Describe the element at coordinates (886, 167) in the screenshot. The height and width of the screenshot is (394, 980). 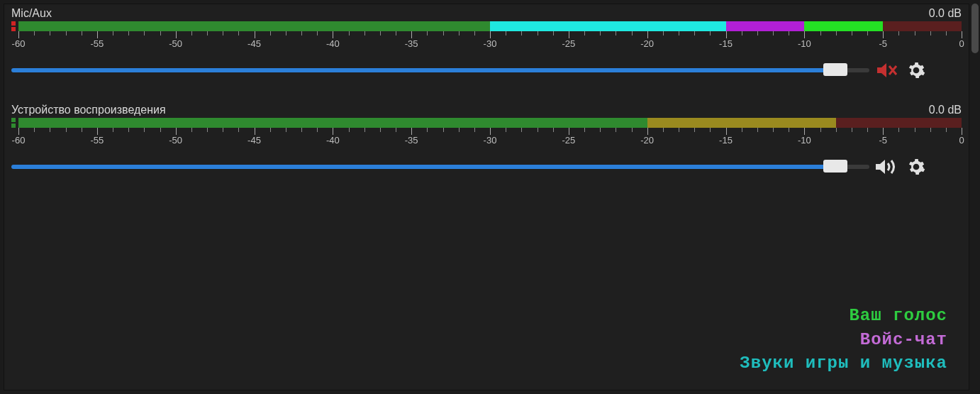
I see `speaker-icon` at that location.